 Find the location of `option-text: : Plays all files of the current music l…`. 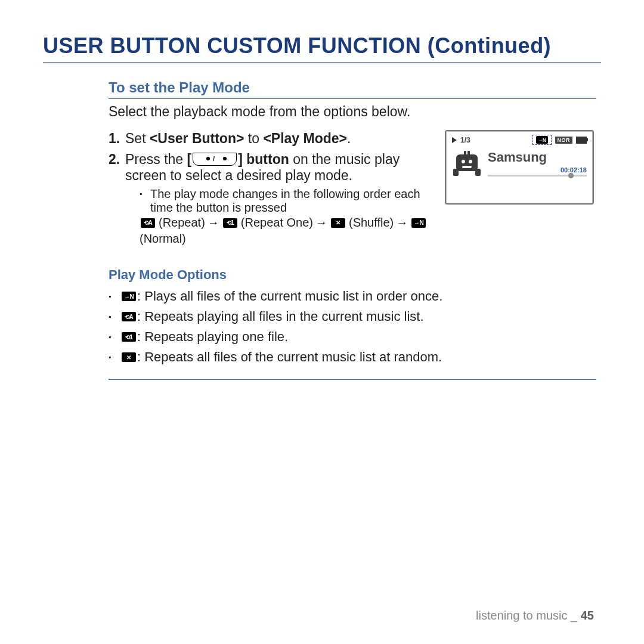

option-text: : Plays all files of the current music l… is located at coordinates (290, 296).